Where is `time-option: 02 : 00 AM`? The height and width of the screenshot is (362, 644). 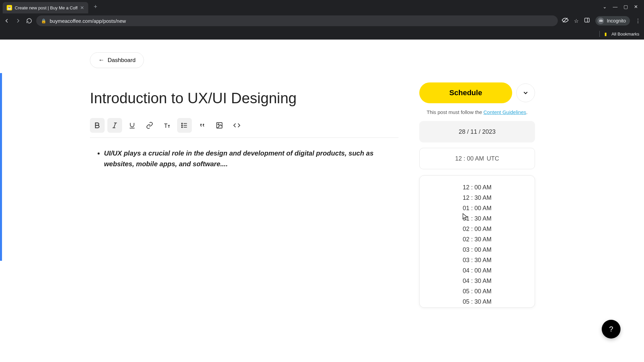
time-option: 02 : 00 AM is located at coordinates (477, 229).